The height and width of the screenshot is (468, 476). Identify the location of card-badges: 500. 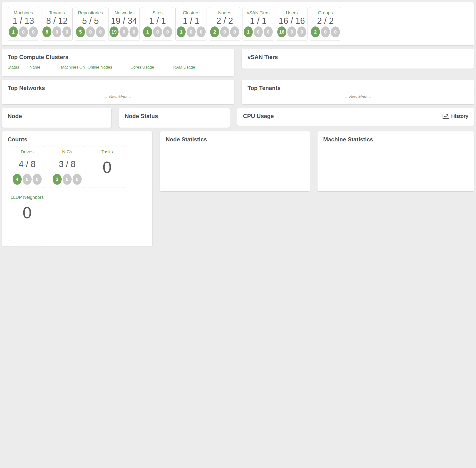
(90, 32).